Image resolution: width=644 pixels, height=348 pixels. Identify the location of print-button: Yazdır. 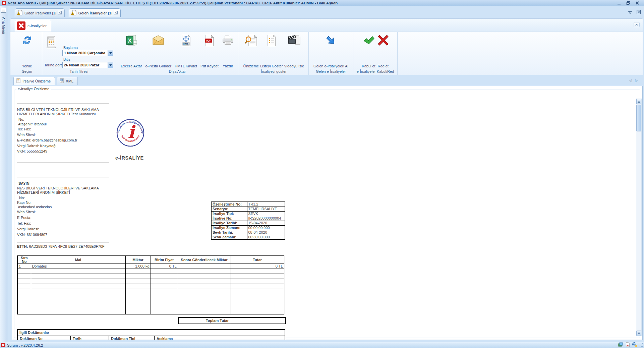
(228, 51).